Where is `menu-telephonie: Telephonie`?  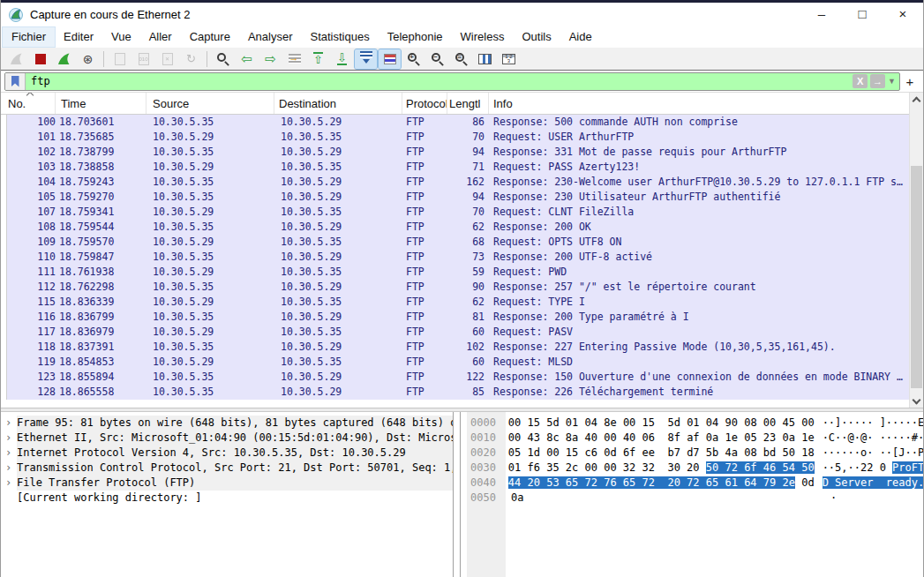 menu-telephonie: Telephonie is located at coordinates (415, 37).